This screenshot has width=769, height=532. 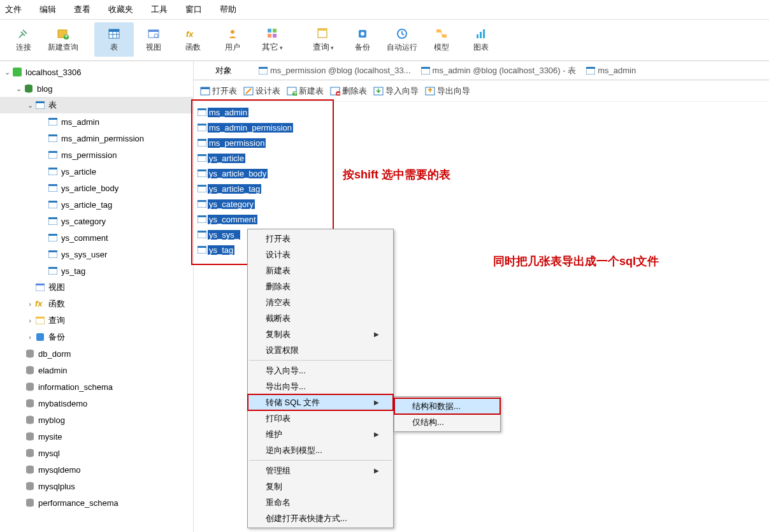 What do you see at coordinates (97, 436) in the screenshot?
I see `tree-database-closed: mysite` at bounding box center [97, 436].